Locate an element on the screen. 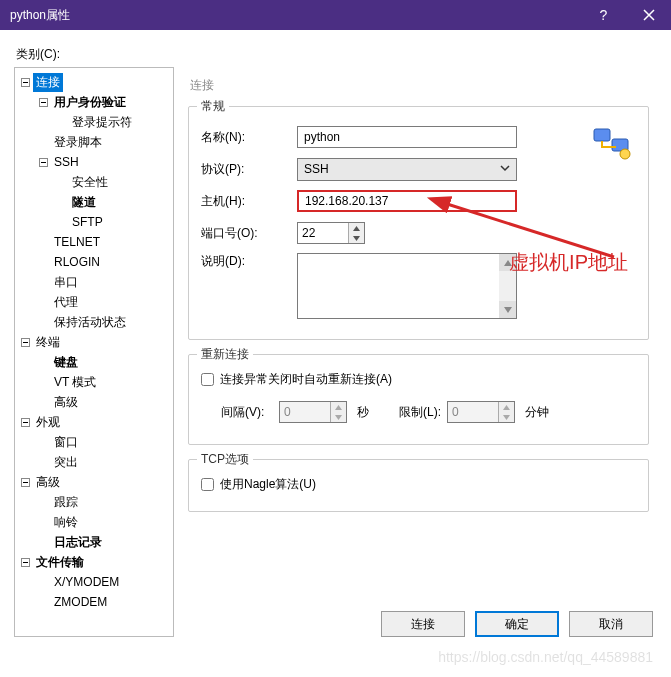 The height and width of the screenshot is (677, 671). ok-button: 确定 is located at coordinates (517, 624).